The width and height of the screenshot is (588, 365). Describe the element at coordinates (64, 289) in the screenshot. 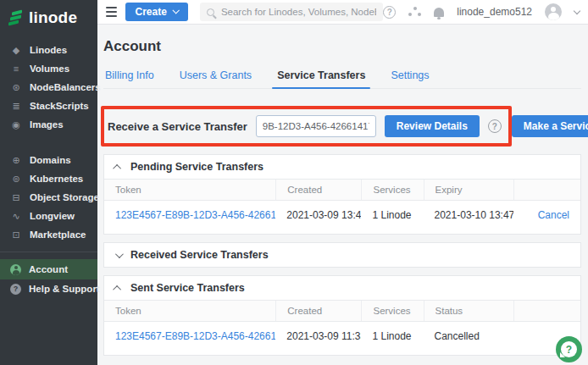

I see `sidebar-item-label: Help & Support` at that location.